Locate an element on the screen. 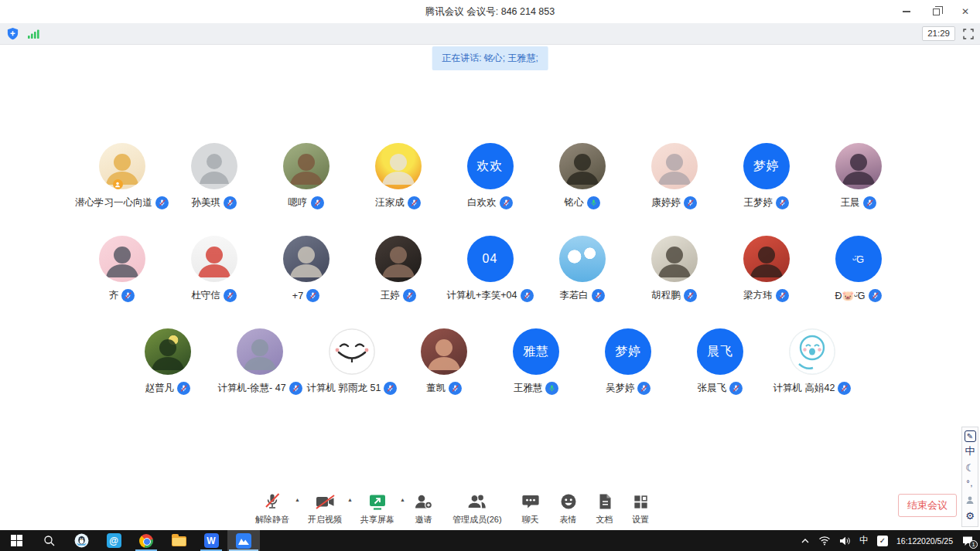 The width and height of the screenshot is (980, 551). ime-mode-icon: ✓ is located at coordinates (883, 541).